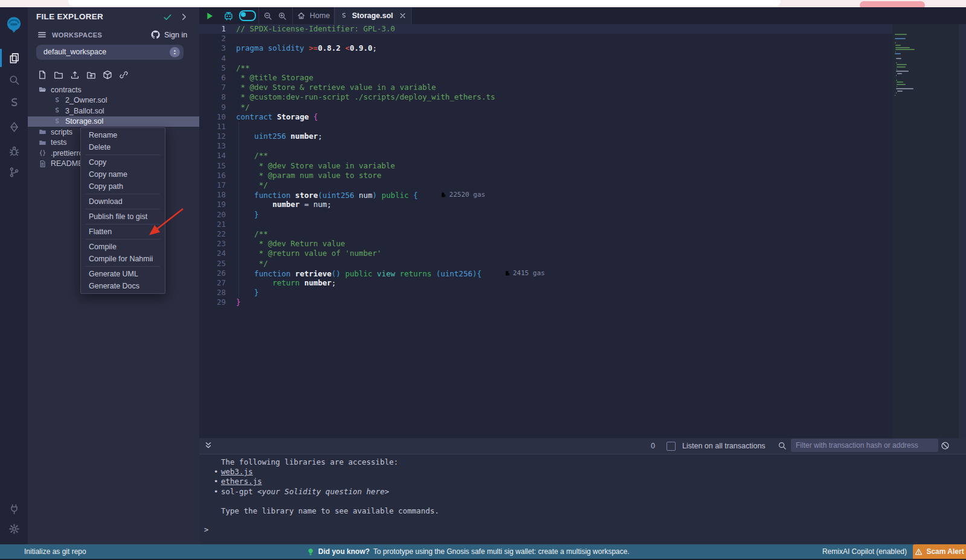  What do you see at coordinates (546, 234) in the screenshot?
I see `code-line-22: 22 /**` at bounding box center [546, 234].